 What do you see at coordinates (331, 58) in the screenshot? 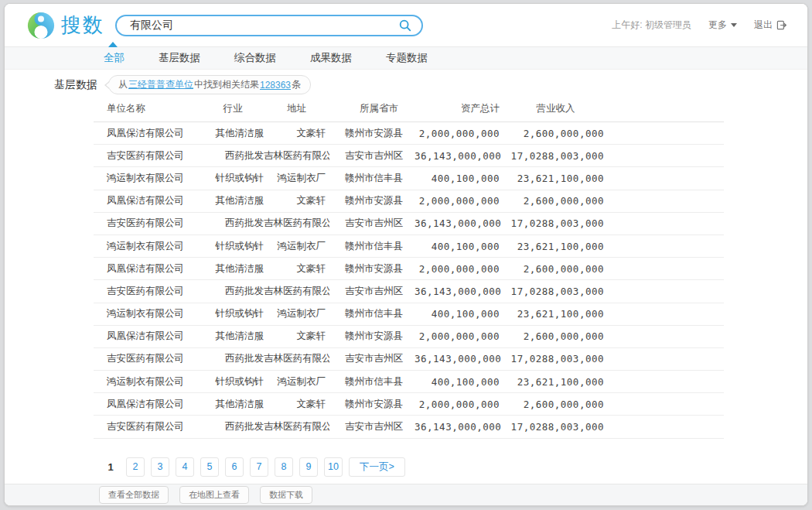
I see `tab-result-data: 成果数据` at bounding box center [331, 58].